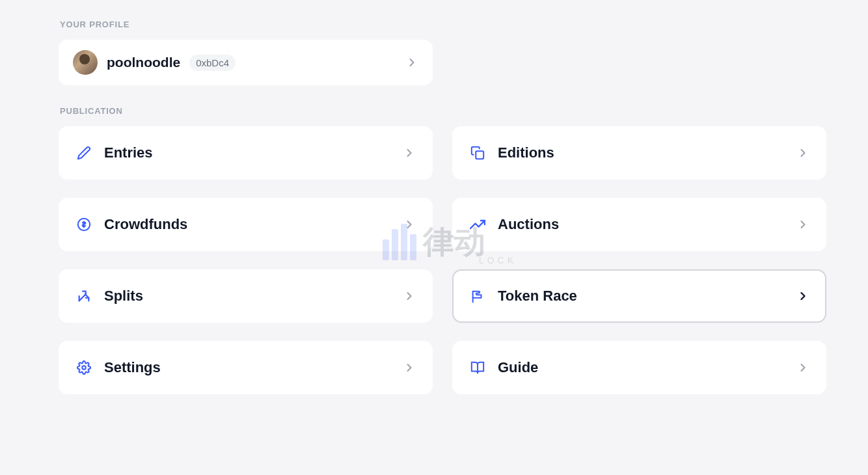 The width and height of the screenshot is (868, 475). Describe the element at coordinates (146, 224) in the screenshot. I see `card-label: Crowdfunds` at that location.